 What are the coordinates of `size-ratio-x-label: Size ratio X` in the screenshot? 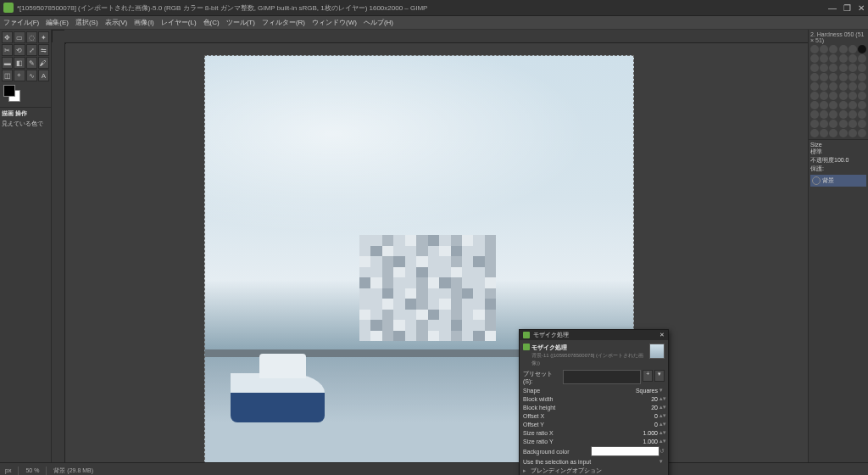 It's located at (575, 433).